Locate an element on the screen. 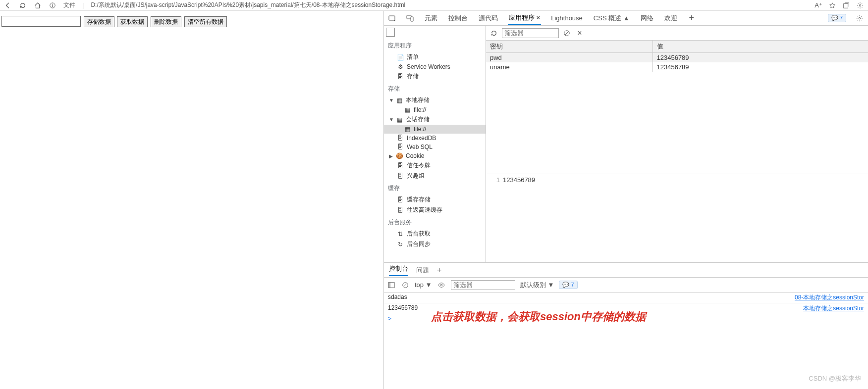 This screenshot has width=868, height=389. session-storage-file: ▦file:// is located at coordinates (435, 129).